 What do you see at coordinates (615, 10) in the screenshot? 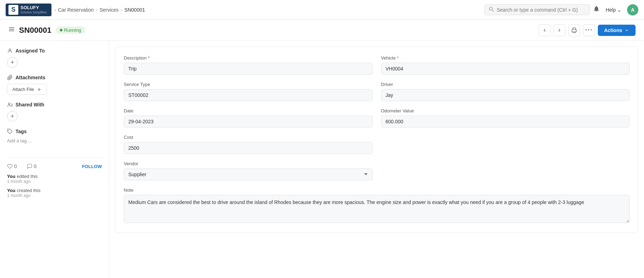
I see `nav-right: Help ⌄ A` at bounding box center [615, 10].